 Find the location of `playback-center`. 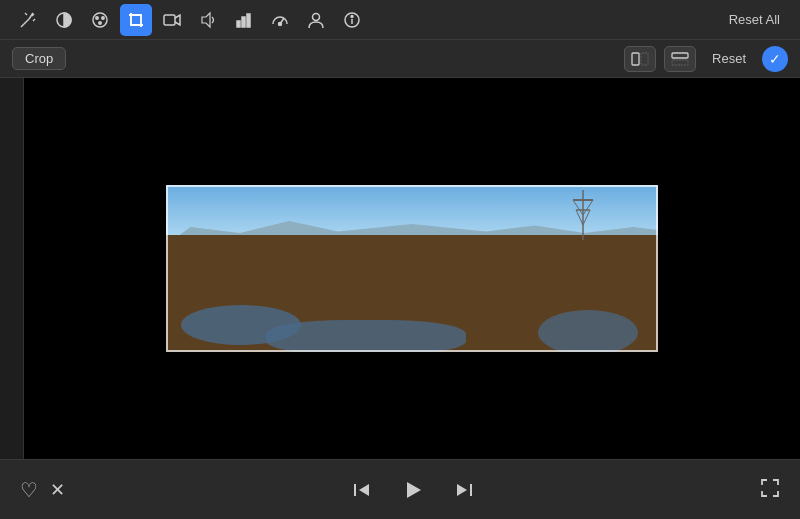

playback-center is located at coordinates (413, 490).